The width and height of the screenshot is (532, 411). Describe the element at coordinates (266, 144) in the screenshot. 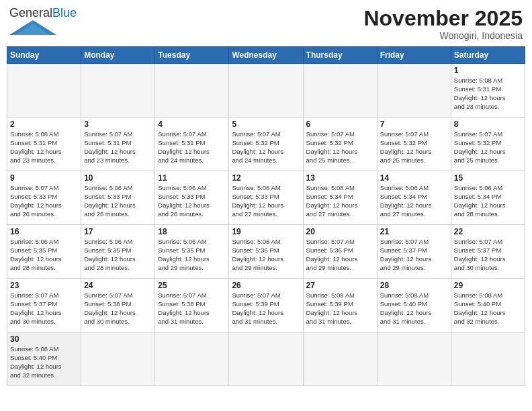

I see `calendar-week-row: 2Sunrise: 5:08 AM Sunset: 5:31 PM Daylig…` at that location.